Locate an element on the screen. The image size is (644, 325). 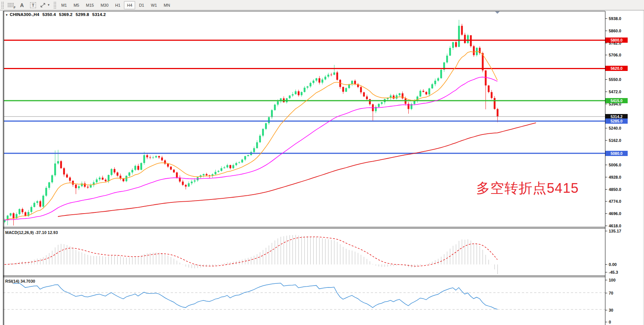
rsi-tick-70: 70 is located at coordinates (622, 293).